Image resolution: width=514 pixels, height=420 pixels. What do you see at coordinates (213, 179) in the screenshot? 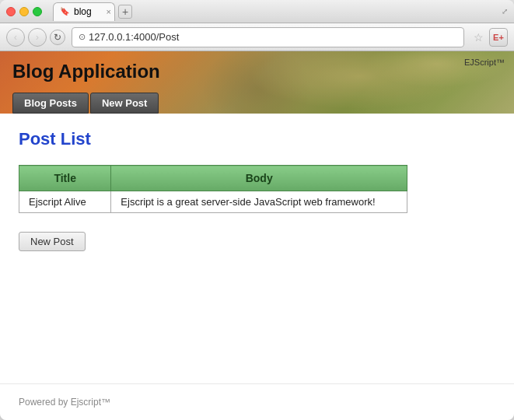
I see `table-header-row: Title Body` at bounding box center [213, 179].